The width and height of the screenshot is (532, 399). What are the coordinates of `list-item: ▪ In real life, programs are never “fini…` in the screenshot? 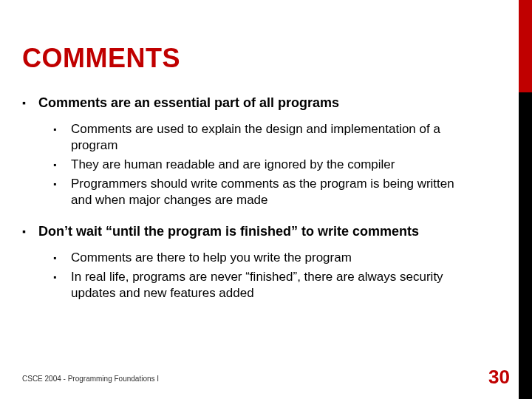 It's located at (274, 285).